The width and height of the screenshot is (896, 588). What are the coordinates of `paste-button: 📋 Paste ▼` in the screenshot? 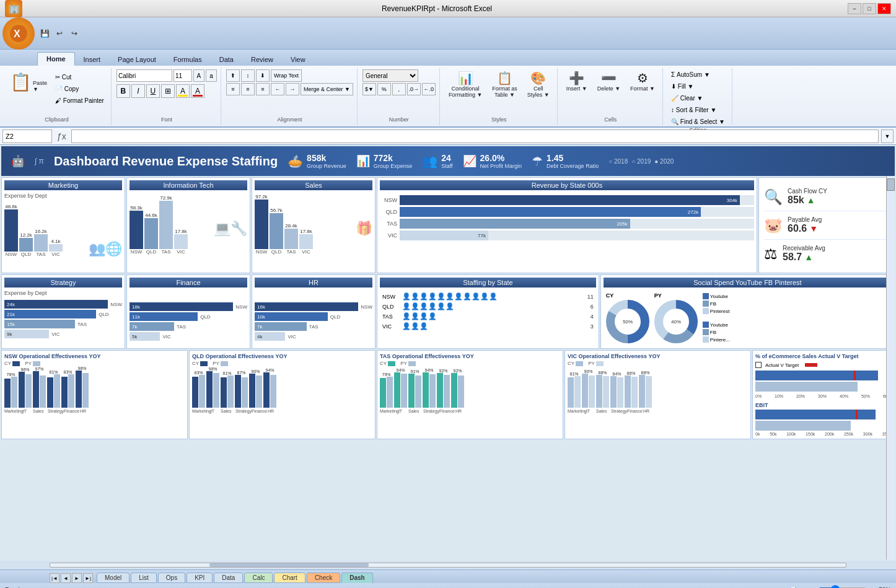 It's located at (29, 82).